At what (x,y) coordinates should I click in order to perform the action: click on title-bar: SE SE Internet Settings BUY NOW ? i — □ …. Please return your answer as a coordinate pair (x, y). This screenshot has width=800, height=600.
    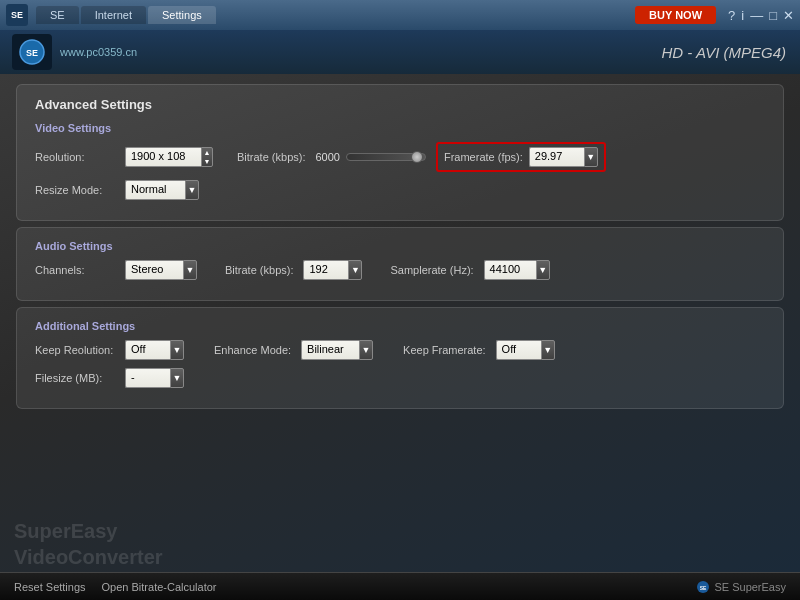
    Looking at the image, I should click on (400, 15).